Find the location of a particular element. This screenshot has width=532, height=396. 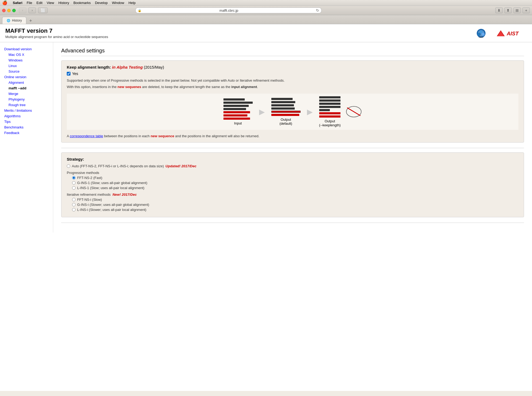

desc2-bold: input alignment is located at coordinates (244, 87).